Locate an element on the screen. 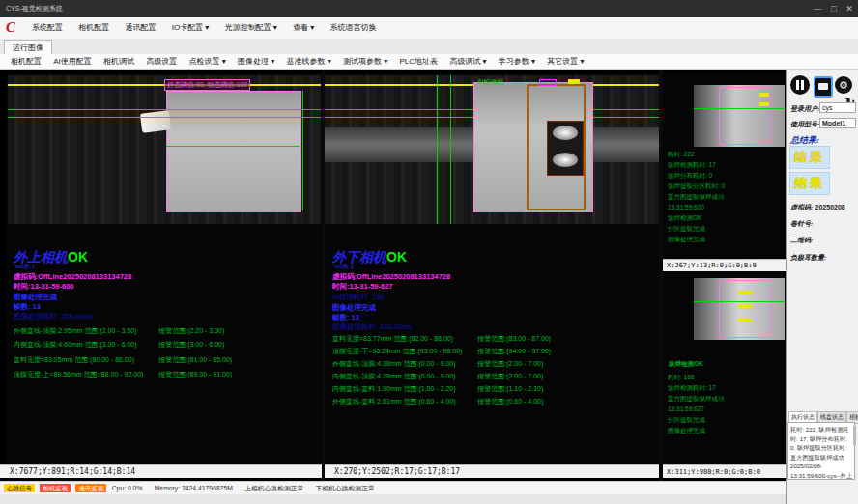 The height and width of the screenshot is (504, 858). measure-value: 直料宽度=83.05mm 范围:(80.00 - 86.00) is located at coordinates (85, 360).